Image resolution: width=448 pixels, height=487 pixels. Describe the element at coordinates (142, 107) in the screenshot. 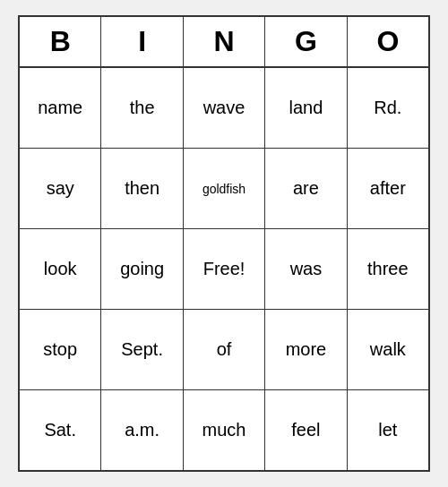

I see `bingo-cell: the` at that location.